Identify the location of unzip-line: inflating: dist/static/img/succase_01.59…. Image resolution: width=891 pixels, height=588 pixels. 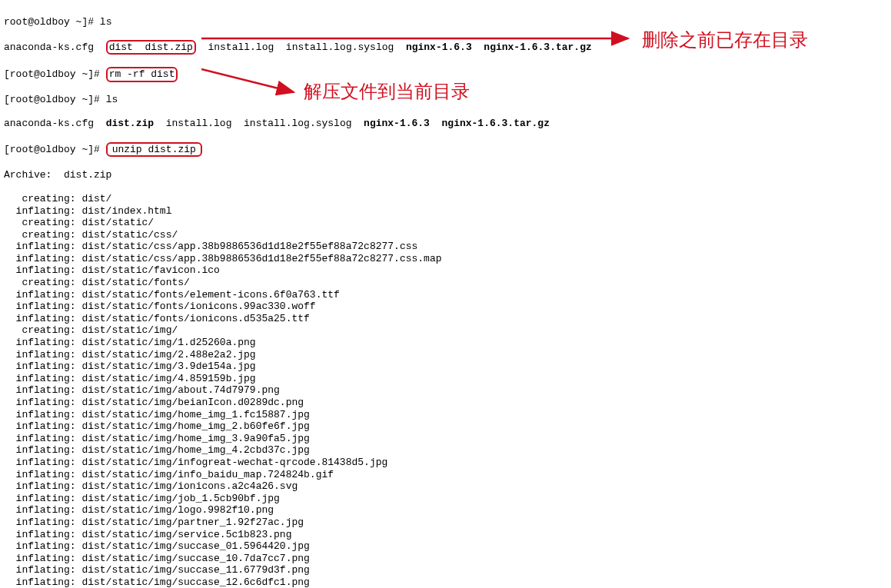
(446, 546).